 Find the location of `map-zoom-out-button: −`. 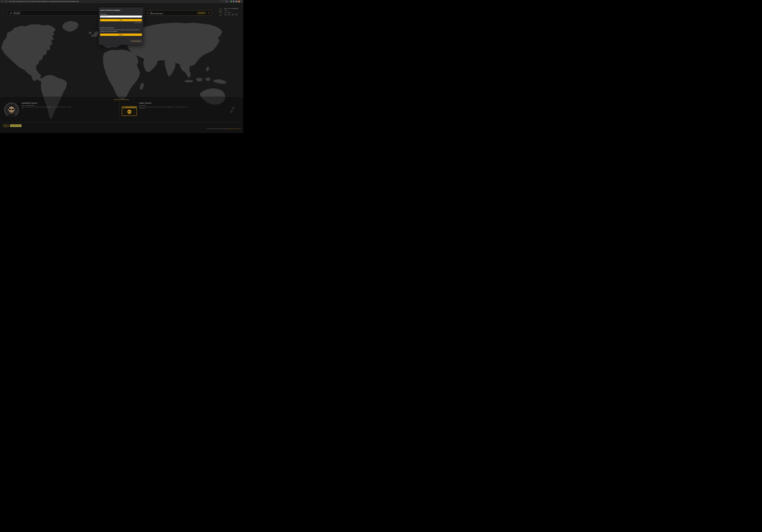

map-zoom-out-button: − is located at coordinates (2, 11).